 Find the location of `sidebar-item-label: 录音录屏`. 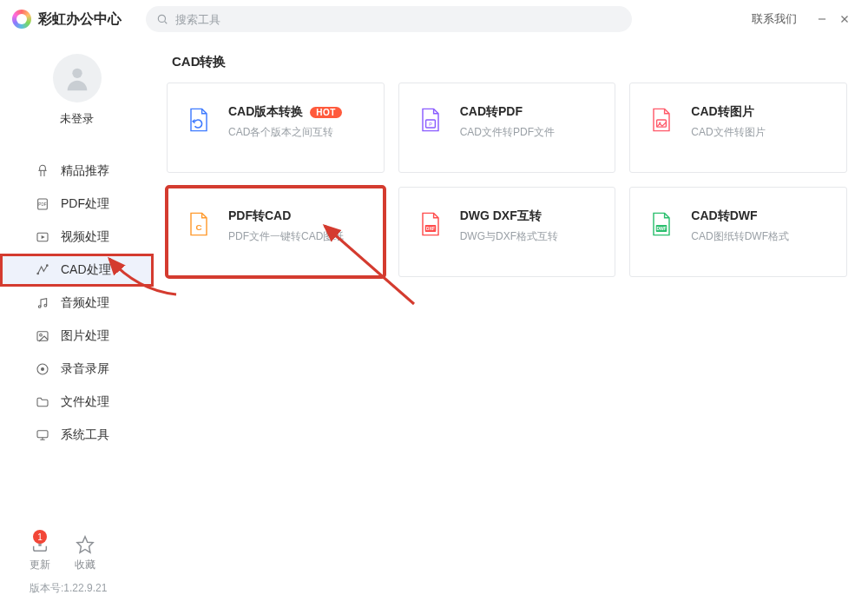

sidebar-item-label: 录音录屏 is located at coordinates (85, 369).